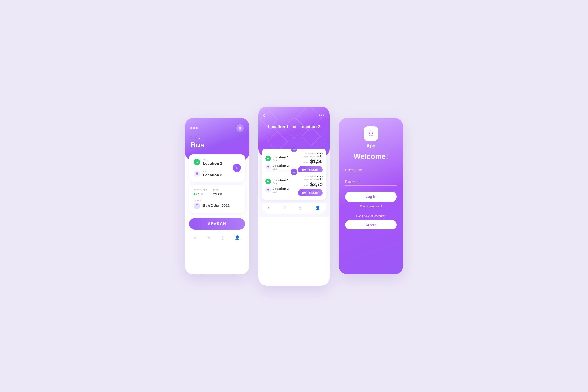 This screenshot has width=588, height=392. Describe the element at coordinates (320, 156) in the screenshot. I see `card1-departure-val: 15mint` at that location.